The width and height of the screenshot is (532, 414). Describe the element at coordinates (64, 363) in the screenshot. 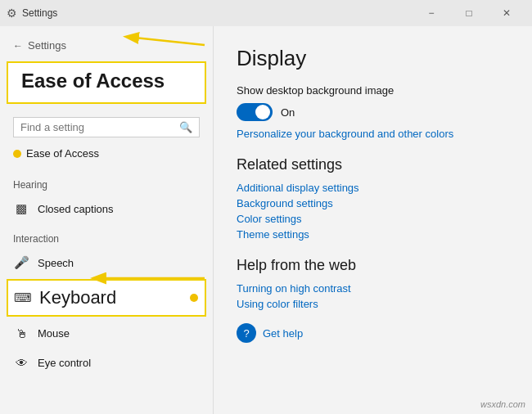

I see `nav-item-label-eye-control: Eye control` at that location.